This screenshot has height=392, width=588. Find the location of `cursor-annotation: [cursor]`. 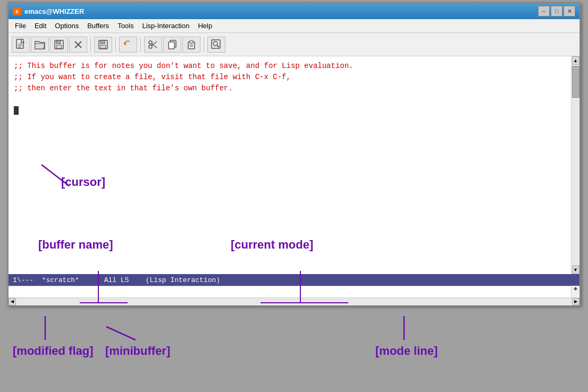

cursor-annotation: [cursor] is located at coordinates (83, 182).